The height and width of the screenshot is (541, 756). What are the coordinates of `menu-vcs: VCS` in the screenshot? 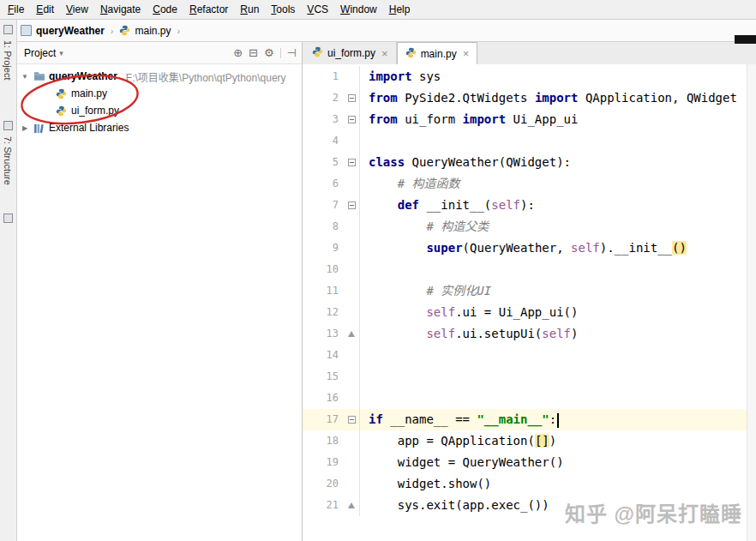 It's located at (317, 9).